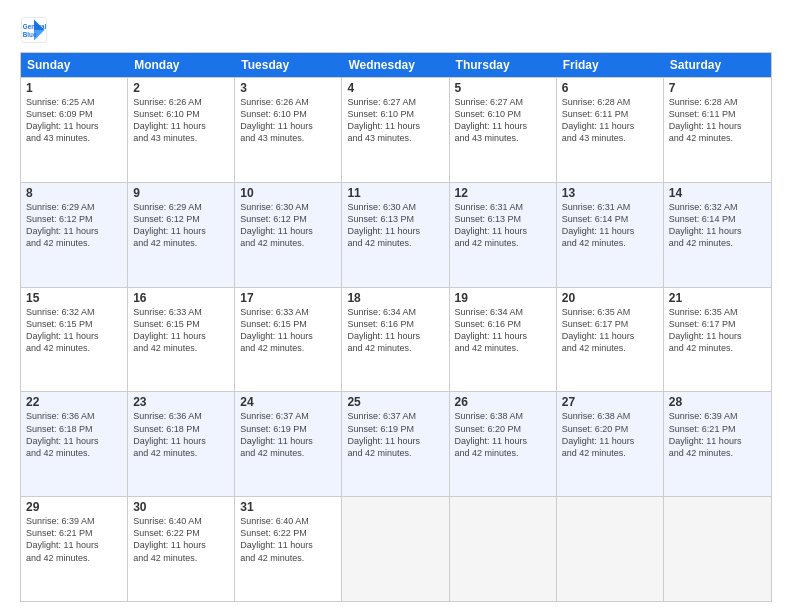 The image size is (792, 612). Describe the element at coordinates (395, 88) in the screenshot. I see `day-number: 4` at that location.